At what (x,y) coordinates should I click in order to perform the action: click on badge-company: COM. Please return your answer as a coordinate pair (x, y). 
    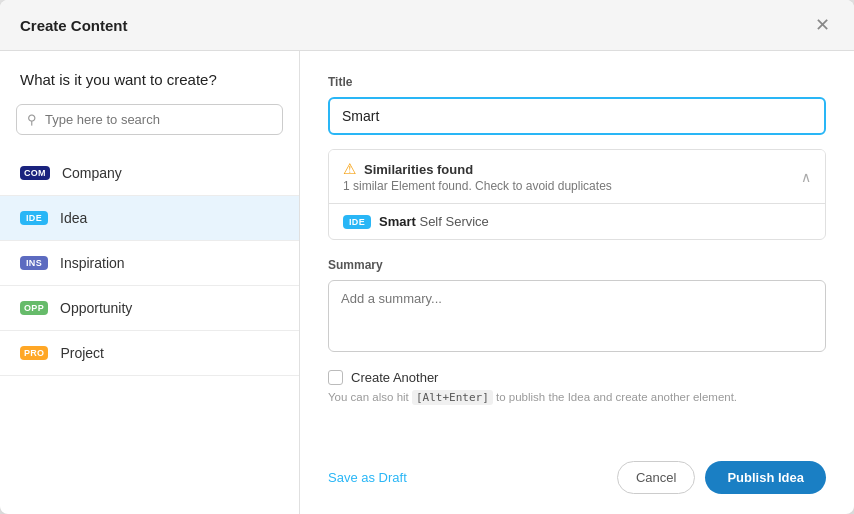
    Looking at the image, I should click on (35, 173).